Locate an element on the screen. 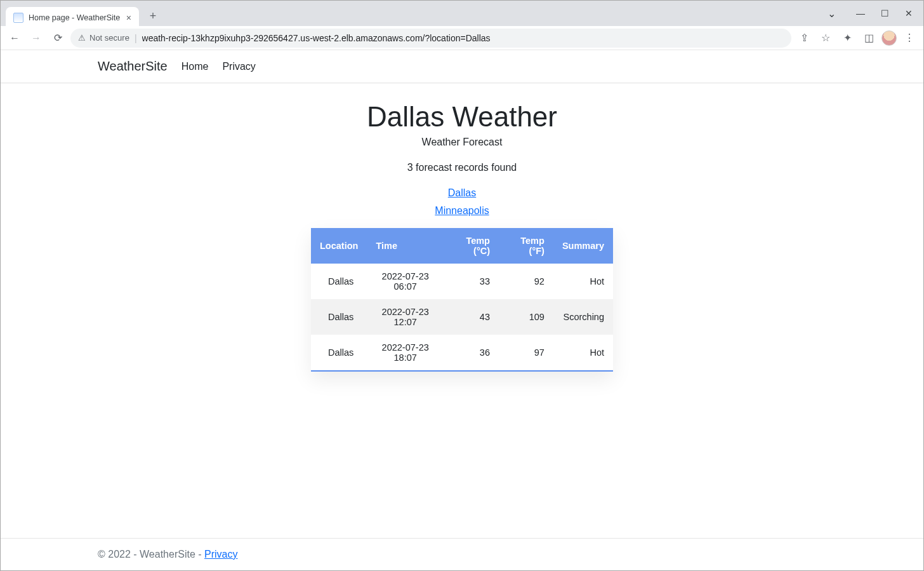  th-time: Time is located at coordinates (405, 246).